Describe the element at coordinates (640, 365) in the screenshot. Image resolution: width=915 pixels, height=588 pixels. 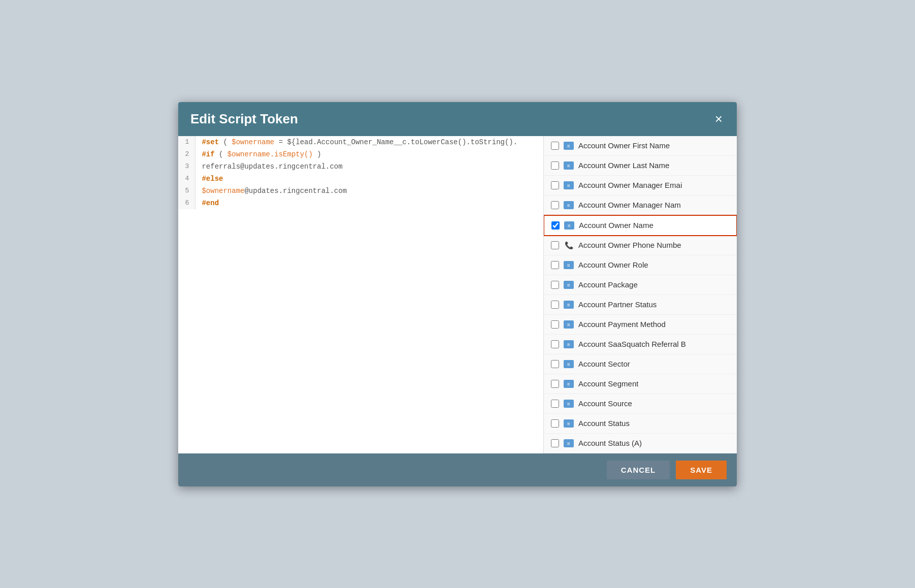
I see `token-list-item: Account Sector` at that location.